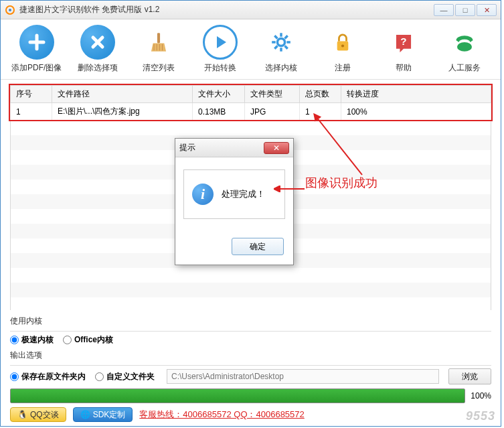  Describe the element at coordinates (244, 194) in the screenshot. I see `dialog-message: 处理完成！` at that location.